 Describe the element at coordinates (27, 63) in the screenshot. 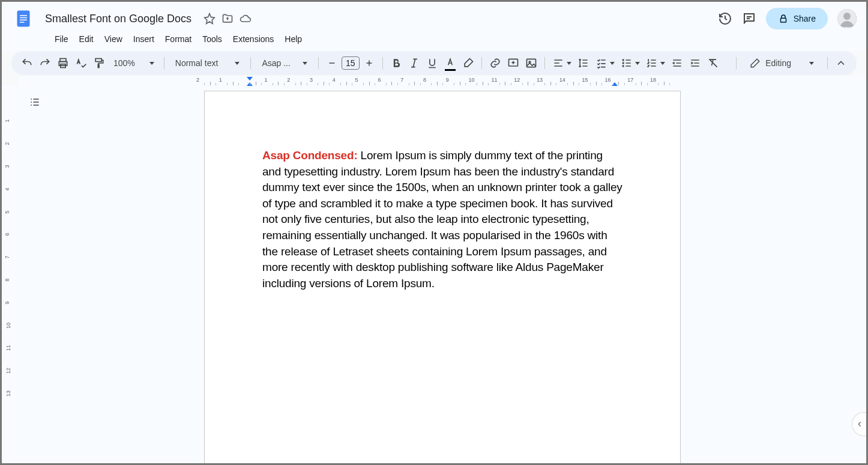

I see `undo-button` at that location.